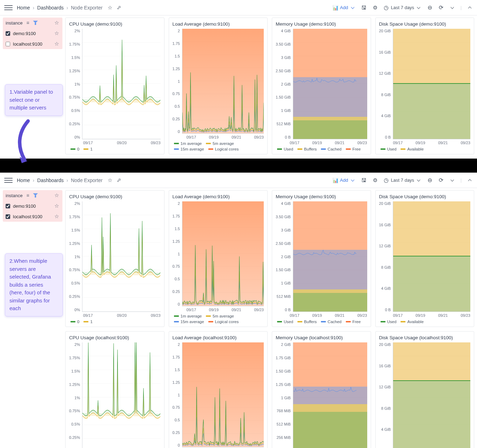 This screenshot has height=448, width=477. What do you see at coordinates (238, 180) in the screenshot?
I see `toolbar: Home › Dashboards › Node Exporter 📊 Add …` at bounding box center [238, 180].